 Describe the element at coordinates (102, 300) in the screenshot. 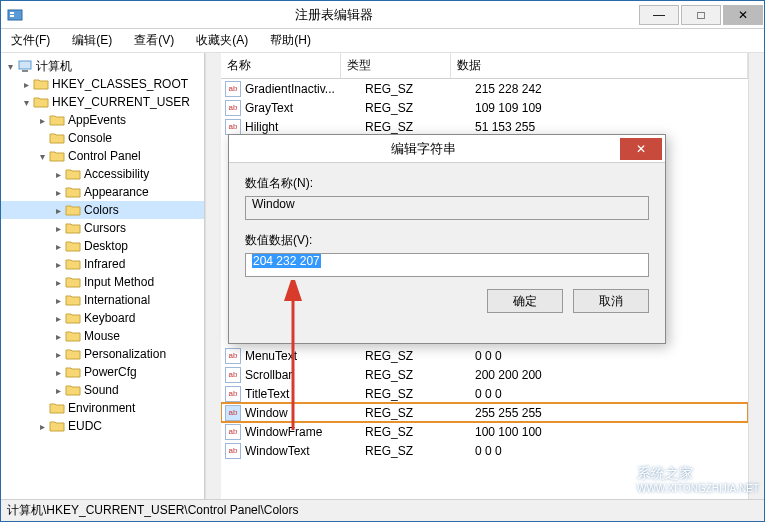

I see `tree-node: ▸International` at that location.